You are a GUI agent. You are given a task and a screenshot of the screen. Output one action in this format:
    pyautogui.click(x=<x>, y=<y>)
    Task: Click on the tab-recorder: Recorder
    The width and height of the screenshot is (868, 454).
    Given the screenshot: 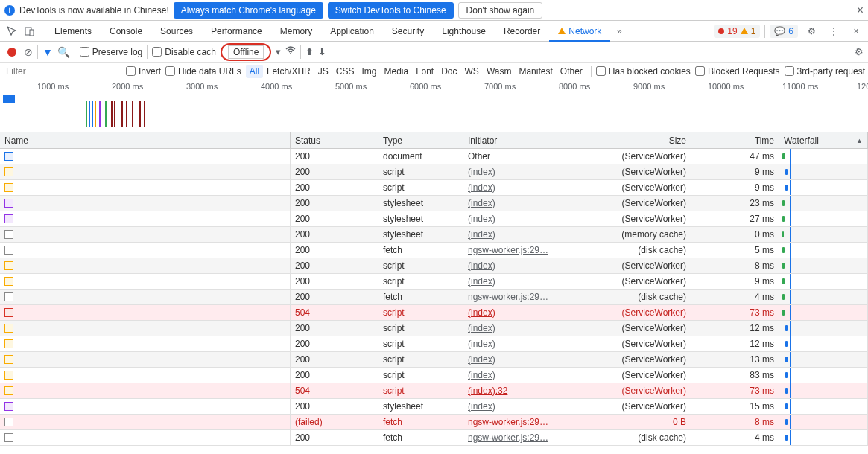 What is the action you would take?
    pyautogui.click(x=522, y=31)
    